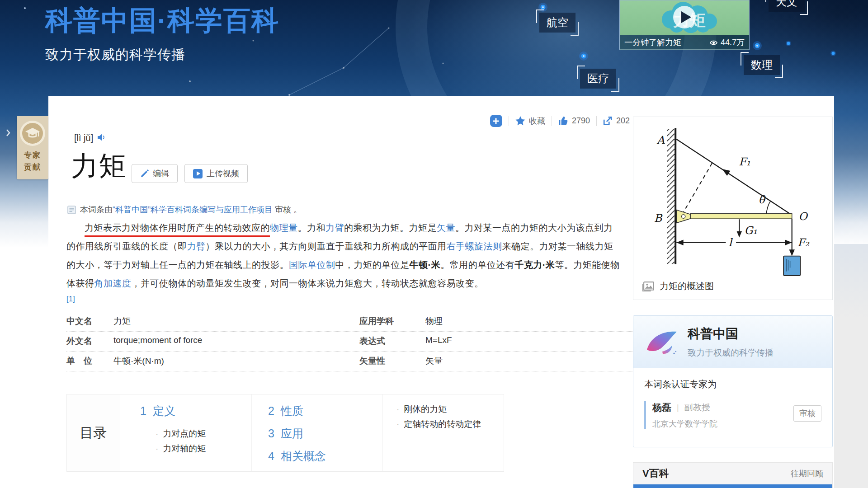 Image resolution: width=868 pixels, height=488 pixels. I want to click on review-statement: 本词条由“科普中国”科学百科词条编写与应用工作项目 审核 。, so click(184, 210).